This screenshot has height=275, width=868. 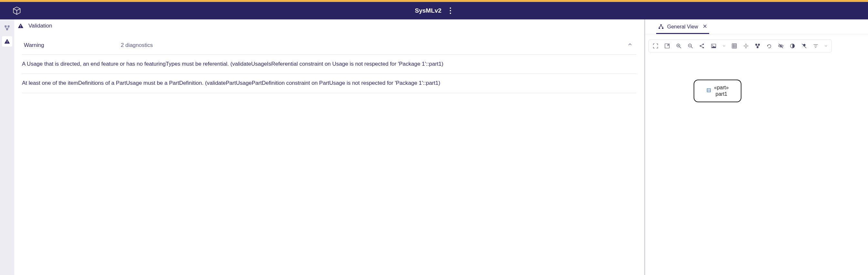 I want to click on zoom-in-icon, so click(x=679, y=46).